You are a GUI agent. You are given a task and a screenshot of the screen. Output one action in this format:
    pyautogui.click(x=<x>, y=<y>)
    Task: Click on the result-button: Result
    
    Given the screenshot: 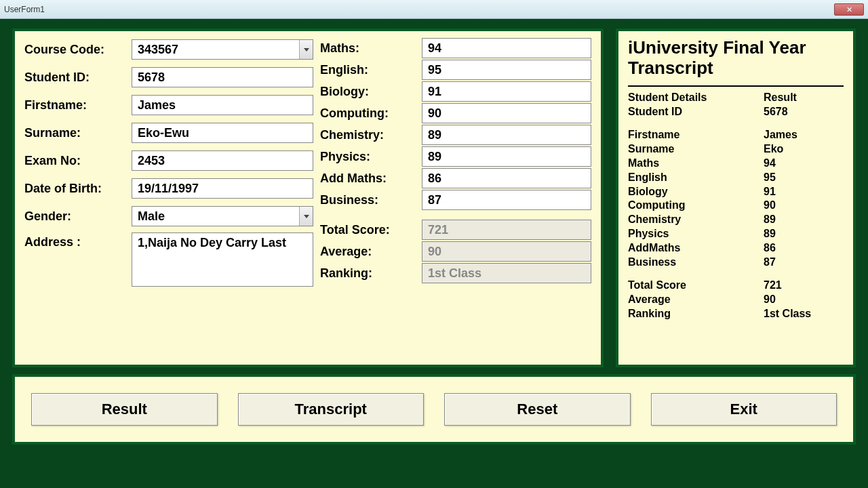 What is the action you would take?
    pyautogui.click(x=125, y=409)
    